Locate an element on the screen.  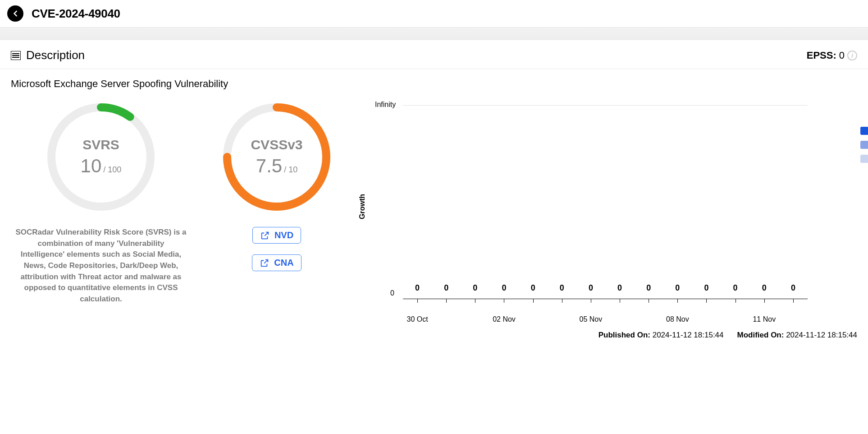
legend-item-github: GitHub is located at coordinates (864, 131).